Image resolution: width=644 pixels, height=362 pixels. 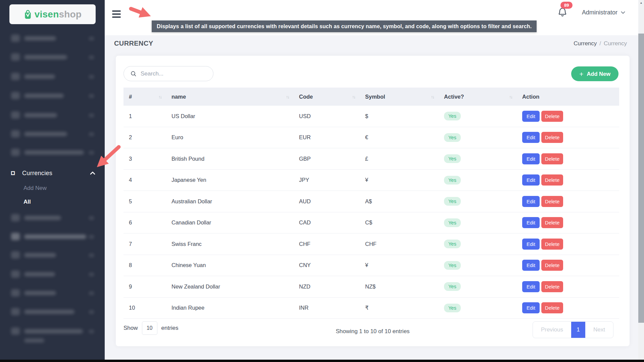 I want to click on currency-symbol-cell: €, so click(x=399, y=138).